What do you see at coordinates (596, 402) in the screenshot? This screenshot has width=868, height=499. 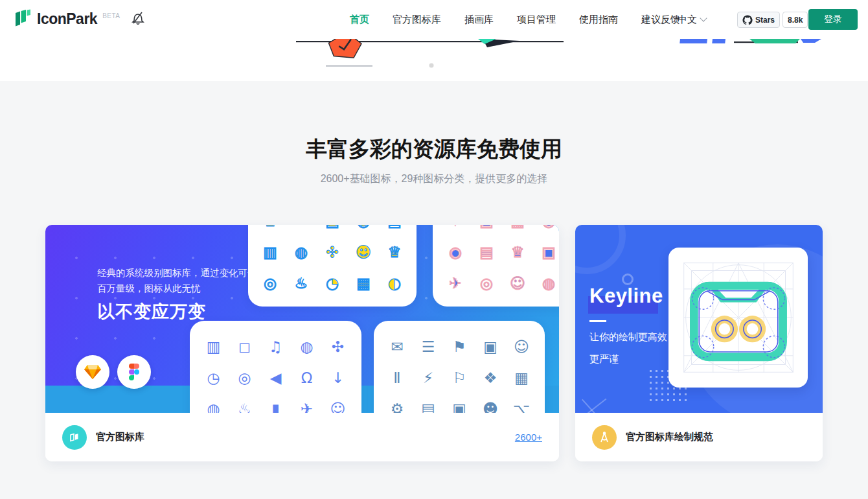 I see `decor-cross-lines` at bounding box center [596, 402].